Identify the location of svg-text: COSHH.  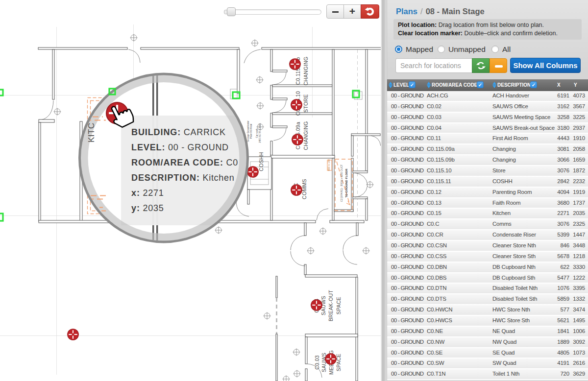
(261, 162).